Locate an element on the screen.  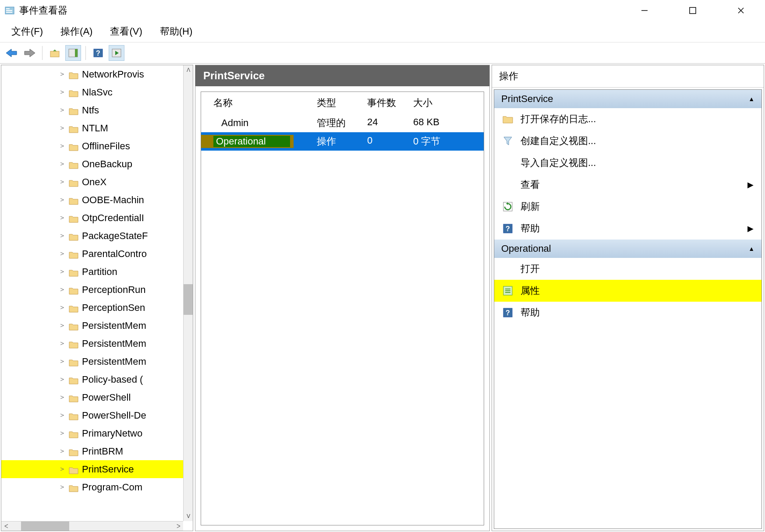
list-cell-type: 操作 is located at coordinates (336, 141).